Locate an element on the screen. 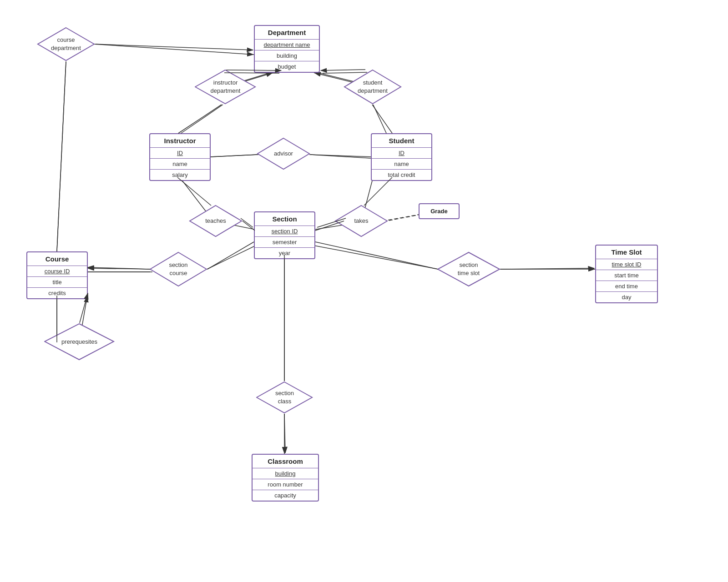 The width and height of the screenshot is (728, 582). section-timeslot-label: sectiontime slot is located at coordinates (469, 269).